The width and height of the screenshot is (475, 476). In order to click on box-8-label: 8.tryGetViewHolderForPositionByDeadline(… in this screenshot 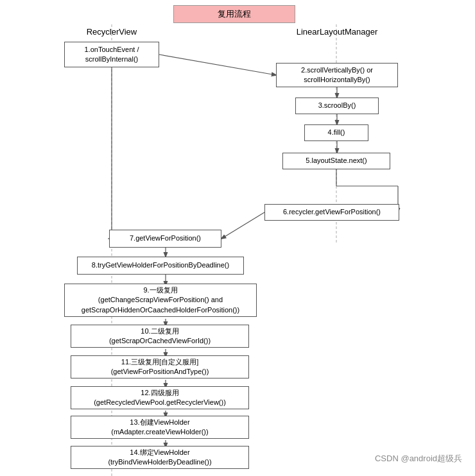, I will do `click(160, 266)`.